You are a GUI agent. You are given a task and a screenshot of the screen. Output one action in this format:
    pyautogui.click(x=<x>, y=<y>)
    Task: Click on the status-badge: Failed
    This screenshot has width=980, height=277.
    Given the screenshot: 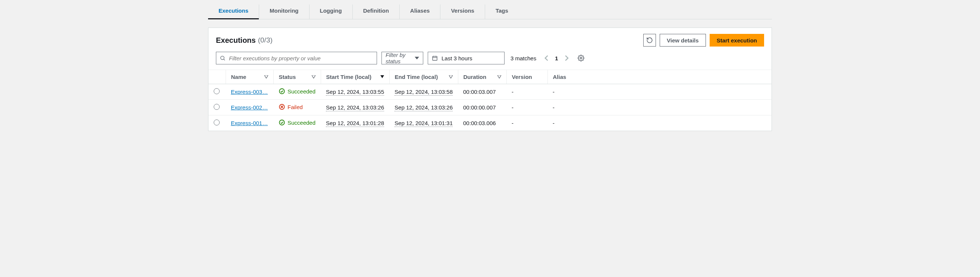 What is the action you would take?
    pyautogui.click(x=291, y=107)
    